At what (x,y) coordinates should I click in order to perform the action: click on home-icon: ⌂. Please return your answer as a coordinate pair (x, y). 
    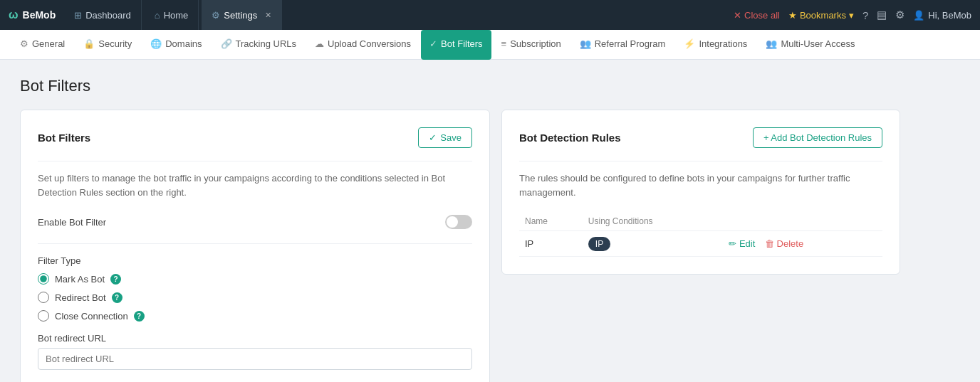
    Looking at the image, I should click on (157, 16).